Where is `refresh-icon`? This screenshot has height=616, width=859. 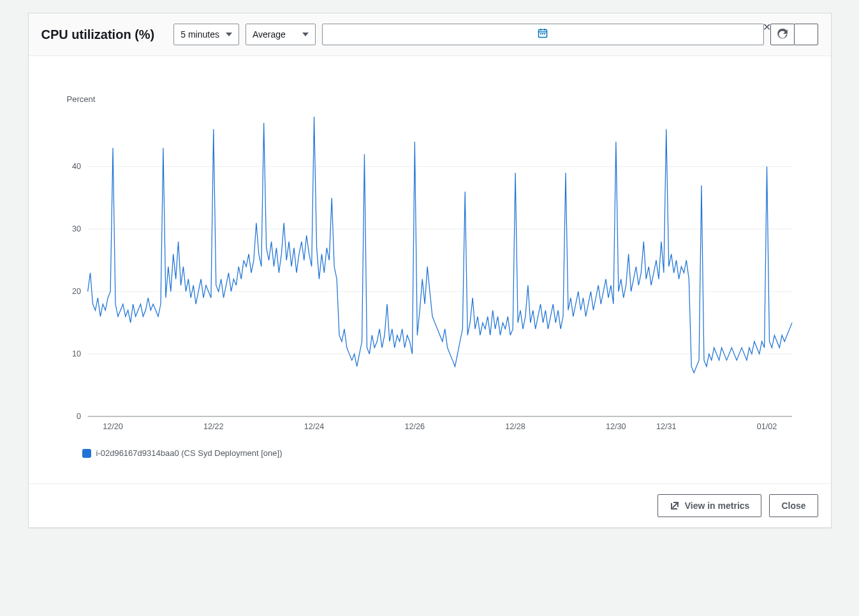
refresh-icon is located at coordinates (782, 34).